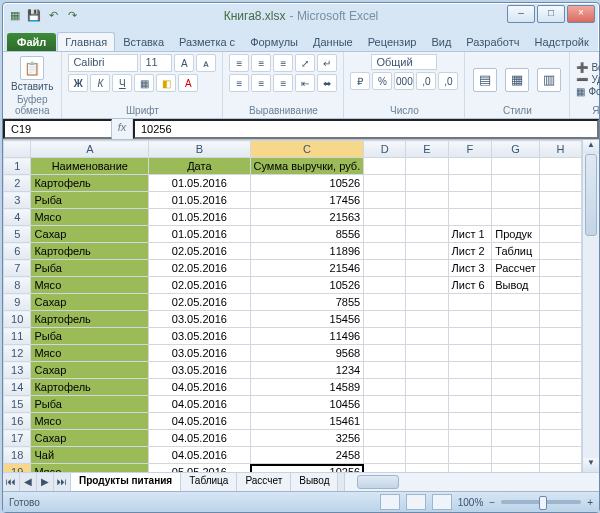 This screenshot has height=513, width=600. What do you see at coordinates (307, 456) in the screenshot?
I see `cell-sum: 2458` at bounding box center [307, 456].